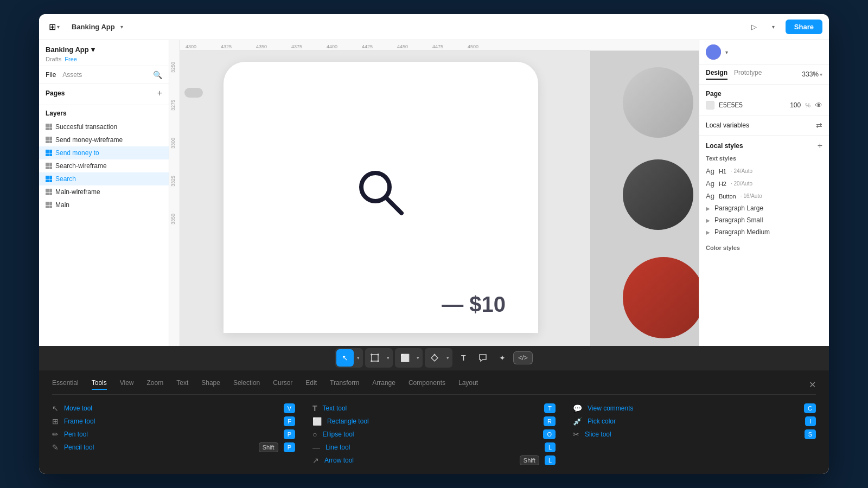 The image size is (868, 488). I want to click on shape-tool-caret: ▾, so click(418, 358).